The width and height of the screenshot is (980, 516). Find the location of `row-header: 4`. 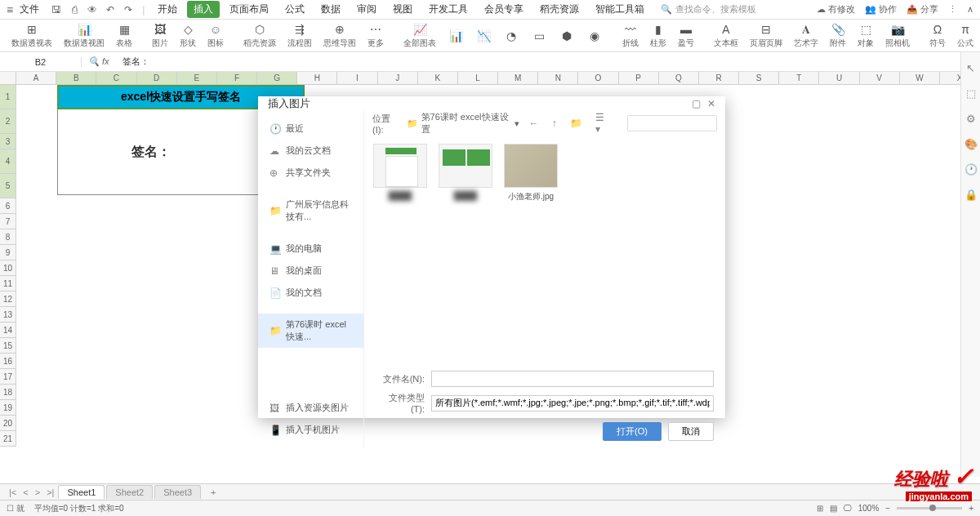

row-header: 4 is located at coordinates (8, 162).